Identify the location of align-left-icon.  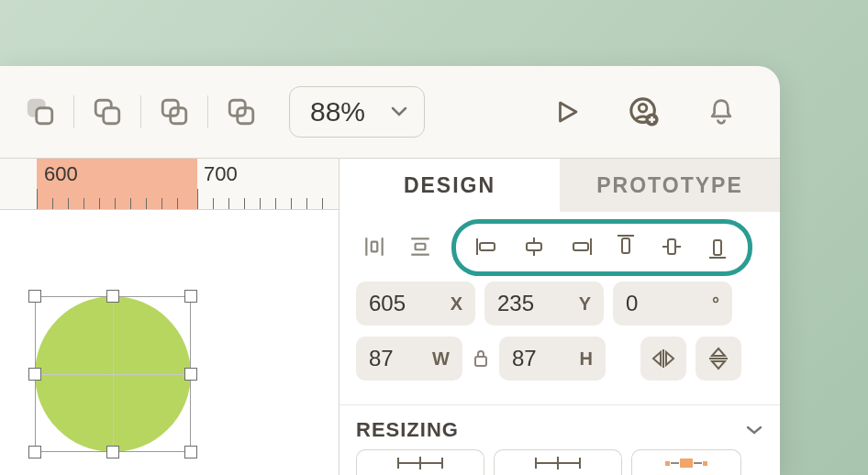
(488, 247).